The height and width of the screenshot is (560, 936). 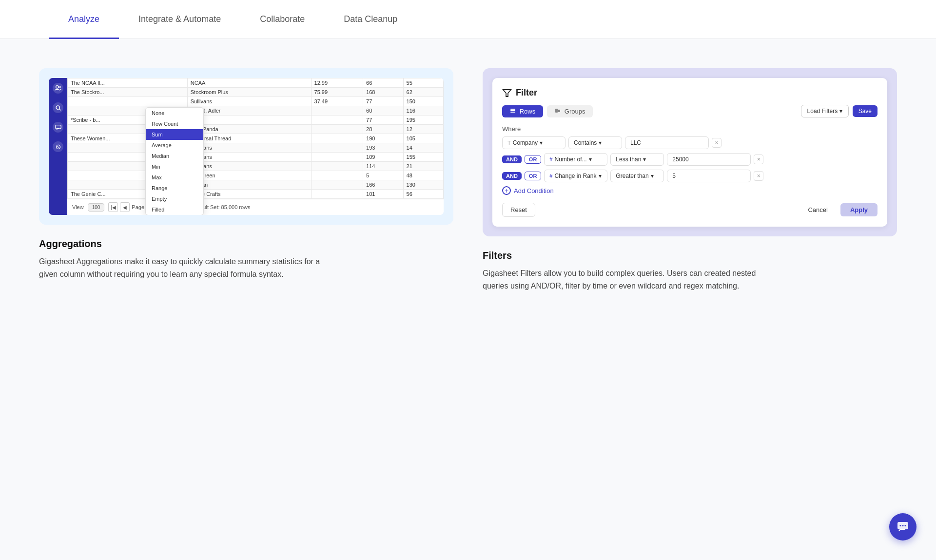 What do you see at coordinates (575, 176) in the screenshot?
I see `condition3-field-label: Change in Rank` at bounding box center [575, 176].